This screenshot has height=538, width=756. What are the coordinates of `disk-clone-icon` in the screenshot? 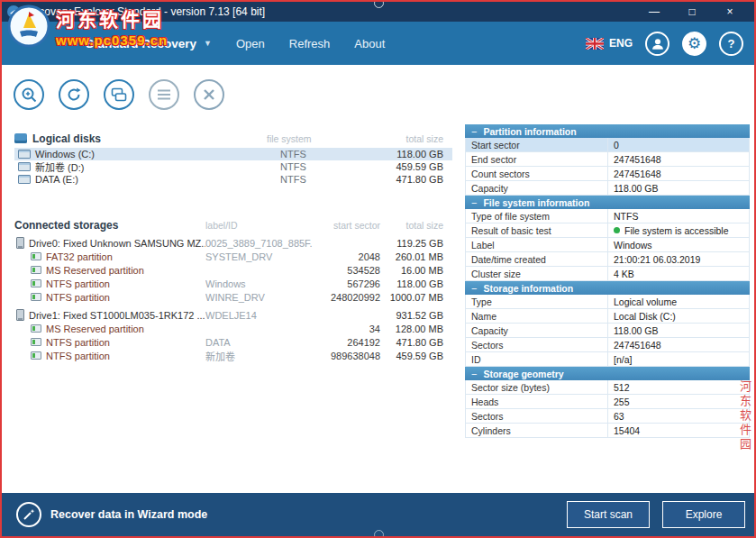 It's located at (119, 95).